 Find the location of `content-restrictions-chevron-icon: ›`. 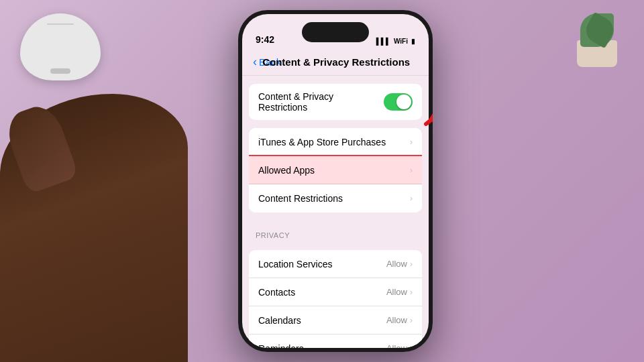

content-restrictions-chevron-icon: › is located at coordinates (411, 198).